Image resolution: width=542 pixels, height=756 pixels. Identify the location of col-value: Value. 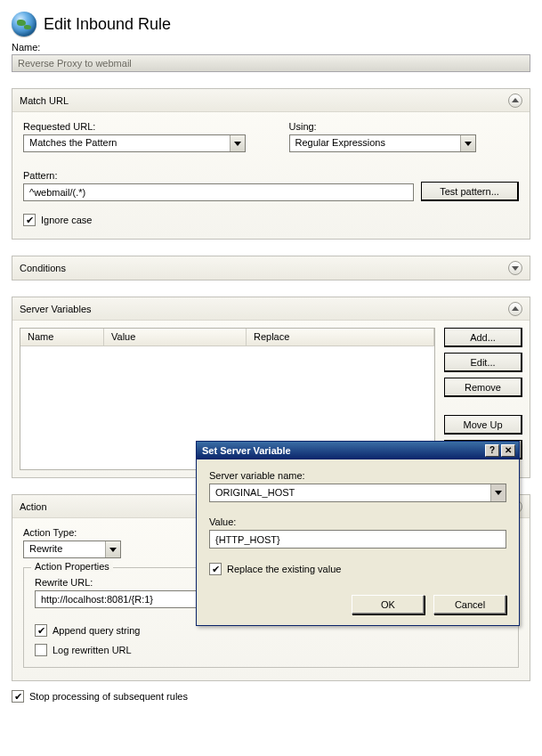
(175, 337).